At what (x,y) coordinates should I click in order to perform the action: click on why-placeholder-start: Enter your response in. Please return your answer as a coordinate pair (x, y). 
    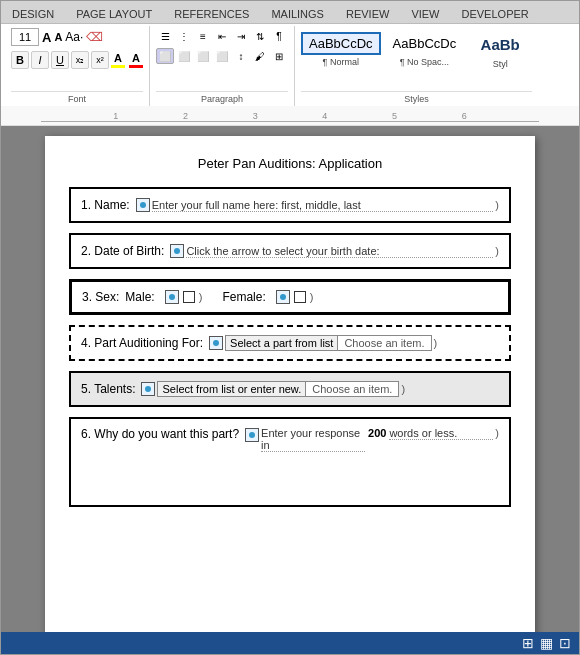
    Looking at the image, I should click on (313, 440).